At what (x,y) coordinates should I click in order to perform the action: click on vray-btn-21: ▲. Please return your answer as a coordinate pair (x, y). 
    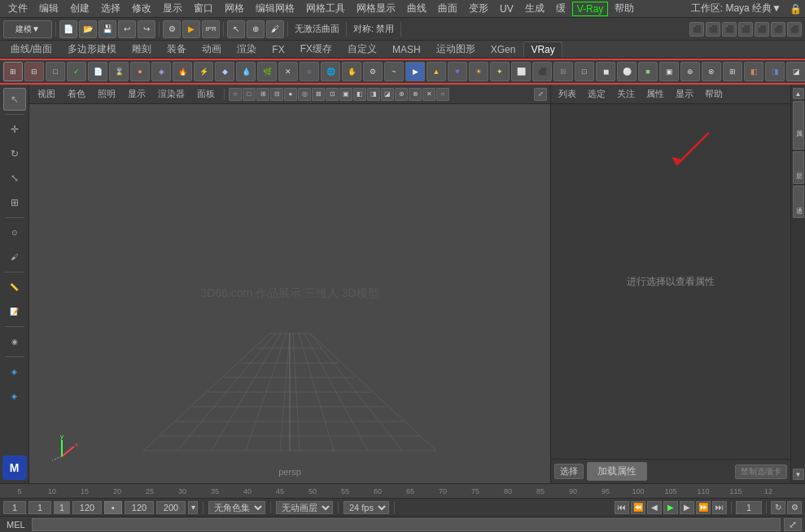
    Looking at the image, I should click on (436, 72).